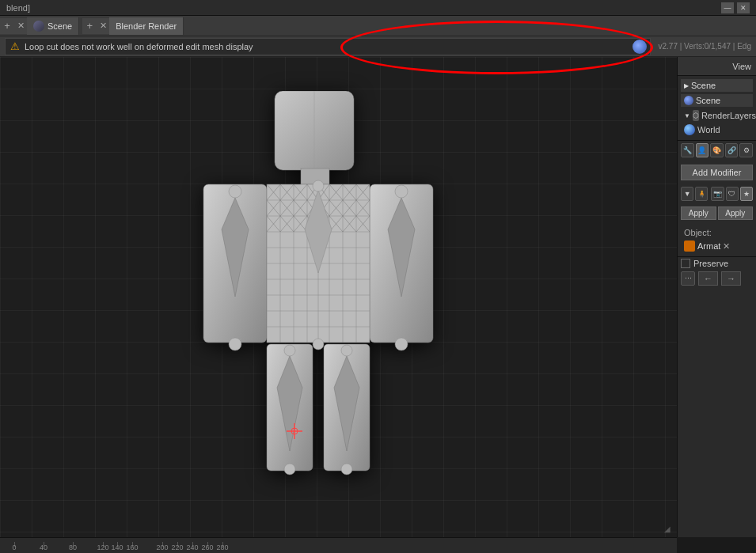 This screenshot has height=553, width=756. What do you see at coordinates (732, 194) in the screenshot?
I see `shield-icon-btn: 🛡` at bounding box center [732, 194].